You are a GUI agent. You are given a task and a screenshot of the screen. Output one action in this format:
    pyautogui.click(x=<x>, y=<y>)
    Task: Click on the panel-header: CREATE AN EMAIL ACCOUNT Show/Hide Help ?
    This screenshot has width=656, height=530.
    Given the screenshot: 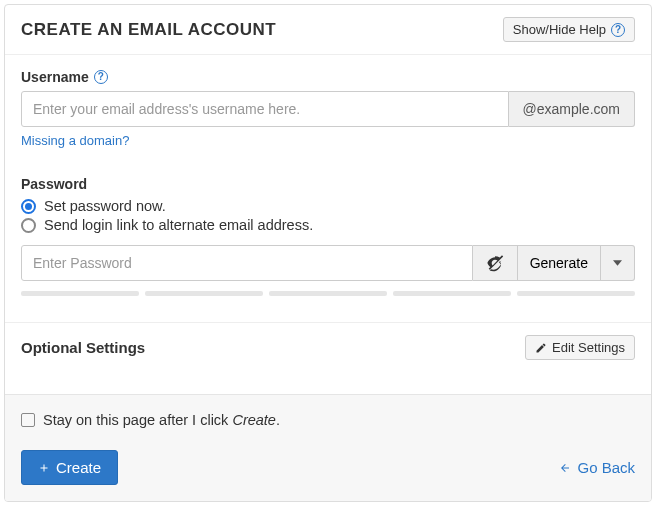 What is the action you would take?
    pyautogui.click(x=328, y=30)
    